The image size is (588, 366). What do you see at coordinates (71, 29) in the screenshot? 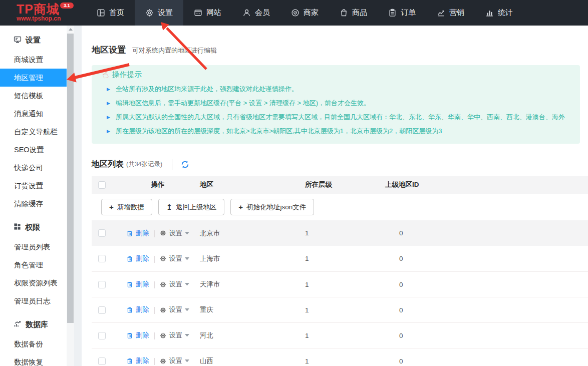
I see `scroll-up-icon` at bounding box center [71, 29].